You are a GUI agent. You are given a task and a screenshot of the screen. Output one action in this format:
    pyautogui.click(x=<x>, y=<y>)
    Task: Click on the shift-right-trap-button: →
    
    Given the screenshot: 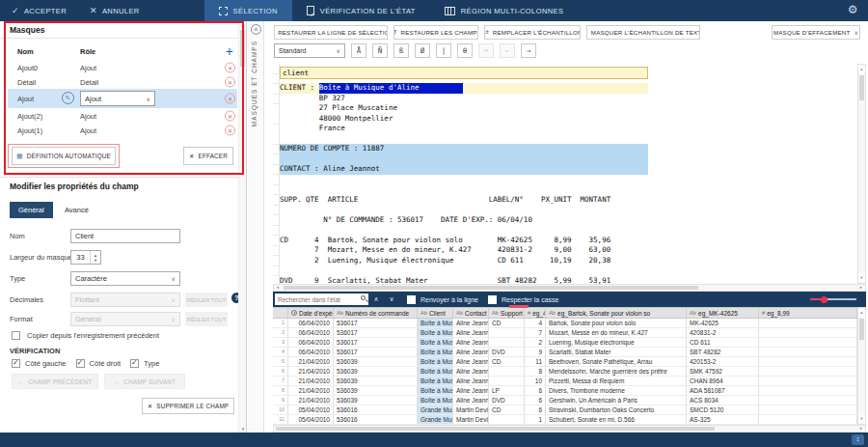 What is the action you would take?
    pyautogui.click(x=529, y=50)
    